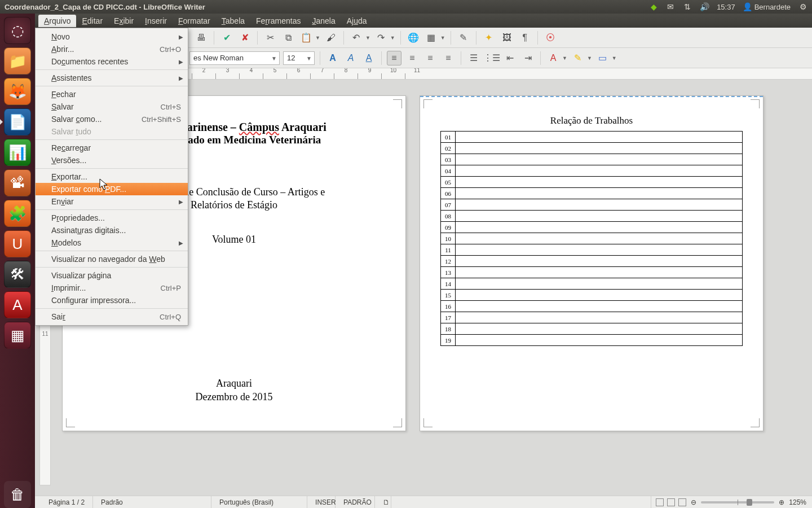 The width and height of the screenshot is (812, 508). What do you see at coordinates (17, 122) in the screenshot?
I see `libreoffice-writer-icon: 📄` at bounding box center [17, 122].